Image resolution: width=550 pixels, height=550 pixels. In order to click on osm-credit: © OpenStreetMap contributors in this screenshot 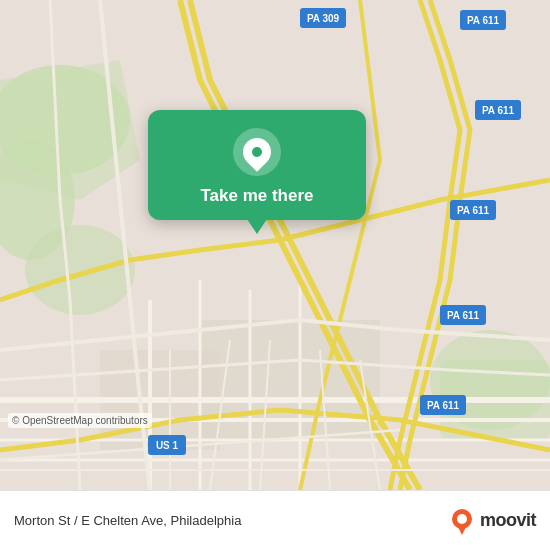, I will do `click(80, 420)`.